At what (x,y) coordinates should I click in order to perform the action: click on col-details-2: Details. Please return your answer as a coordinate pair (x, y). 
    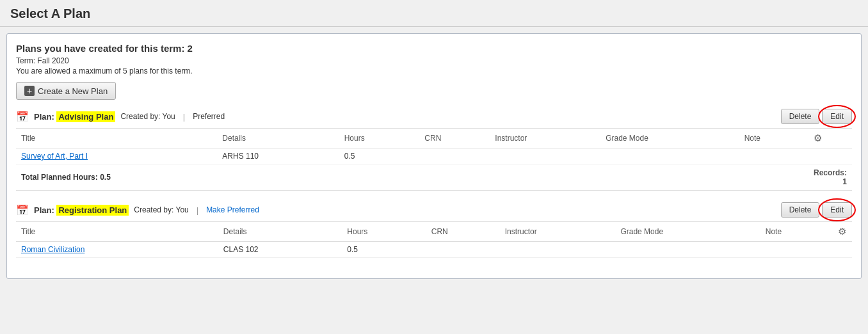
    Looking at the image, I should click on (280, 232).